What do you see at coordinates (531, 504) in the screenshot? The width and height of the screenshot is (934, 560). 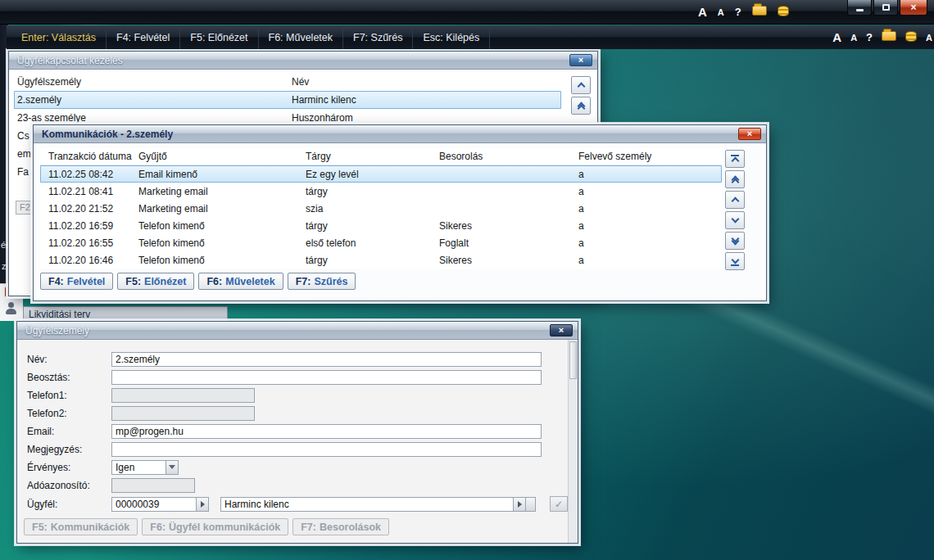 I see `small-button` at bounding box center [531, 504].